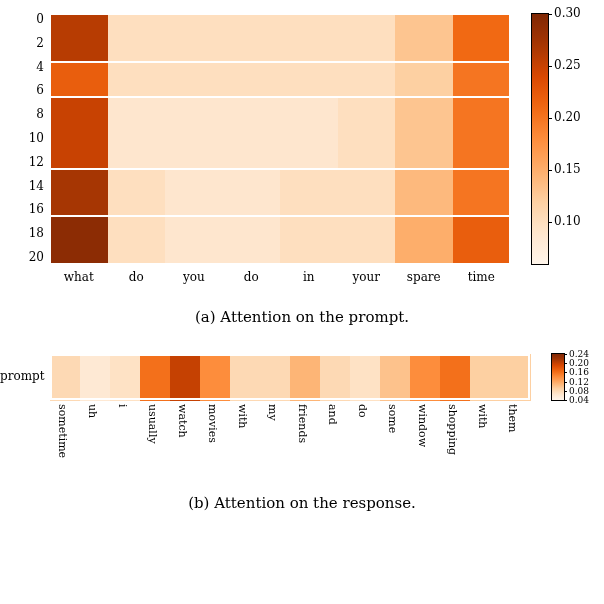 This screenshot has width=604, height=604. Describe the element at coordinates (568, 169) in the screenshot. I see `colorbar-tick-label: 0.15` at that location.